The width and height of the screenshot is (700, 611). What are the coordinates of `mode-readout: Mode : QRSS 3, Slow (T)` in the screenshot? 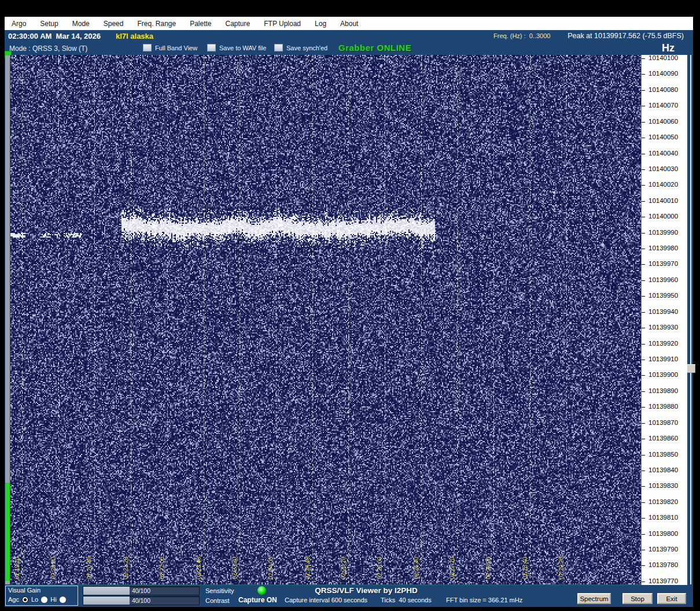 It's located at (49, 49).